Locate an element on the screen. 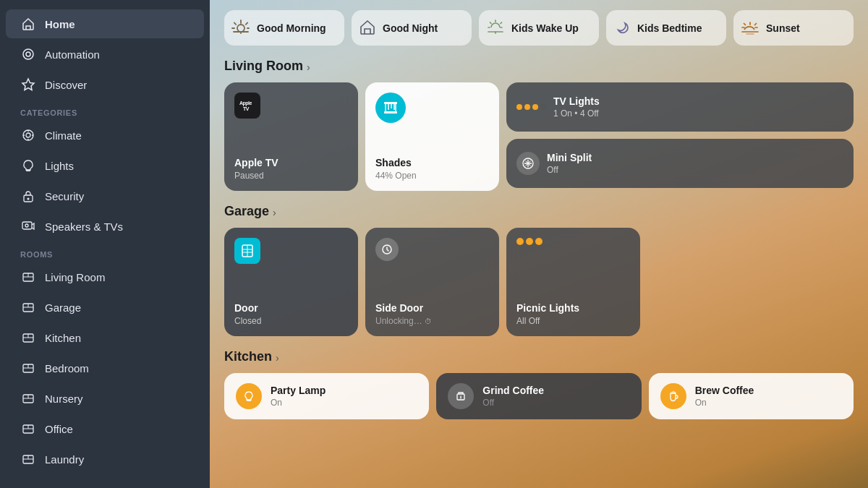 The height and width of the screenshot is (488, 868). party-lamp-status: On is located at coordinates (298, 403).